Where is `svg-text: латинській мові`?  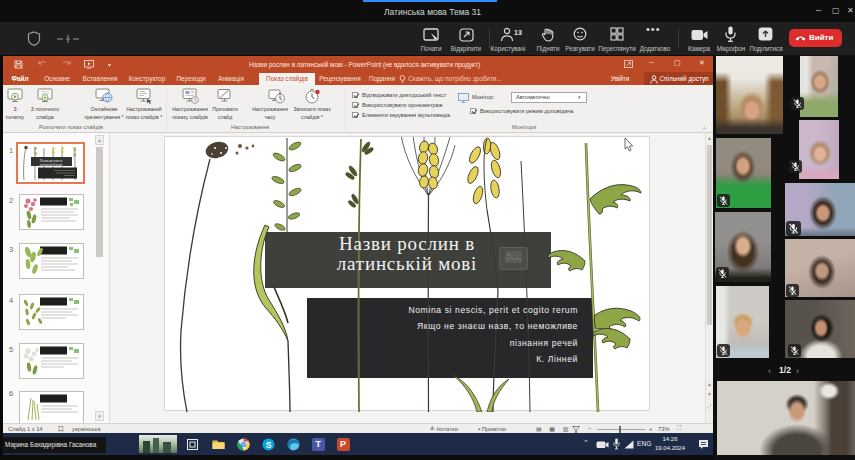 svg-text: латинській мові is located at coordinates (52, 165).